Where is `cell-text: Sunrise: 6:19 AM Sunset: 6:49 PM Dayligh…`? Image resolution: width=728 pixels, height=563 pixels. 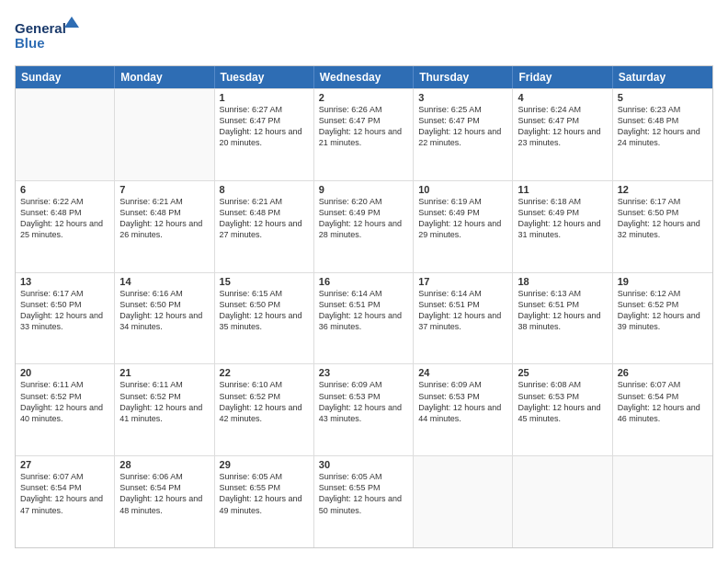 cell-text: Sunrise: 6:19 AM Sunset: 6:49 PM Dayligh… is located at coordinates (463, 219).